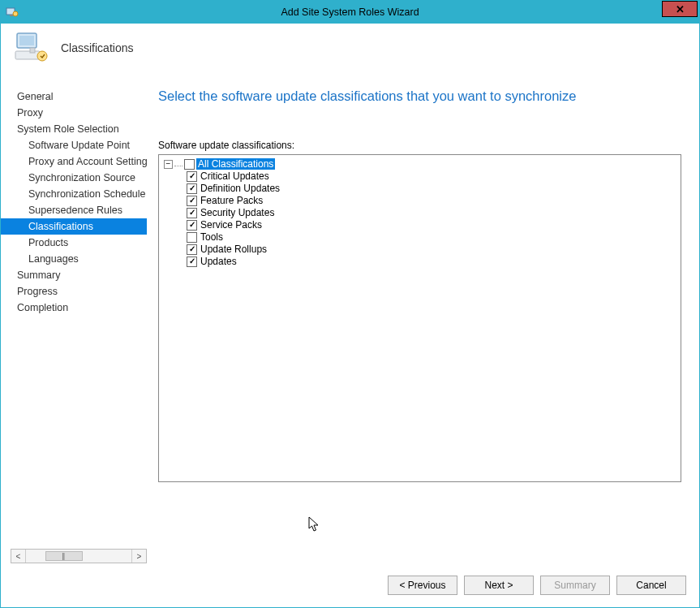  What do you see at coordinates (79, 556) in the screenshot?
I see `scroll-track: ∥` at bounding box center [79, 556].